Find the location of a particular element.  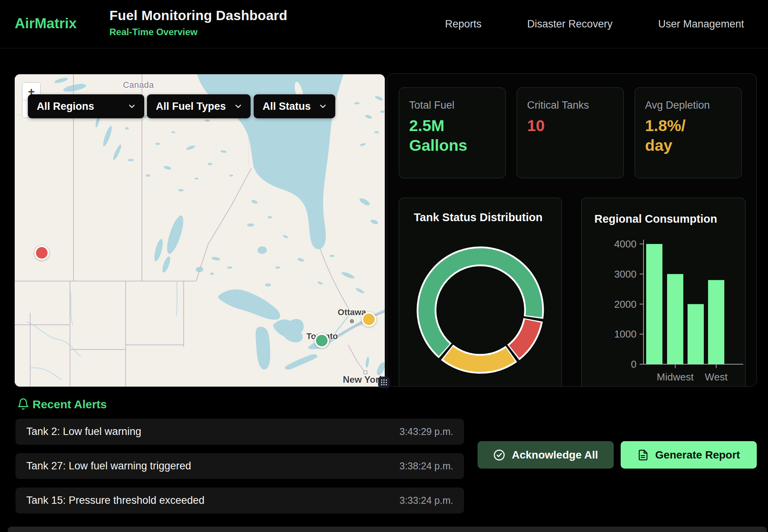

stat-card-critical-tanks: Critical Tanks 10 is located at coordinates (570, 133).